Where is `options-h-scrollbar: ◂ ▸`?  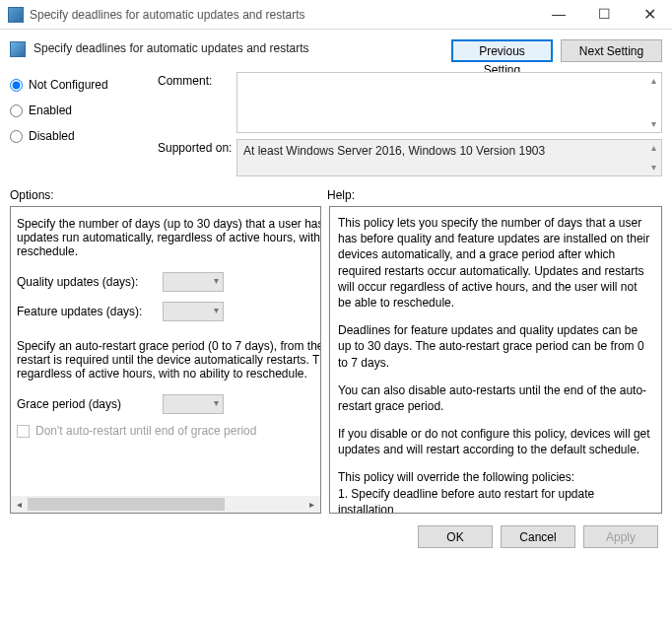
options-h-scrollbar: ◂ ▸ is located at coordinates (166, 505).